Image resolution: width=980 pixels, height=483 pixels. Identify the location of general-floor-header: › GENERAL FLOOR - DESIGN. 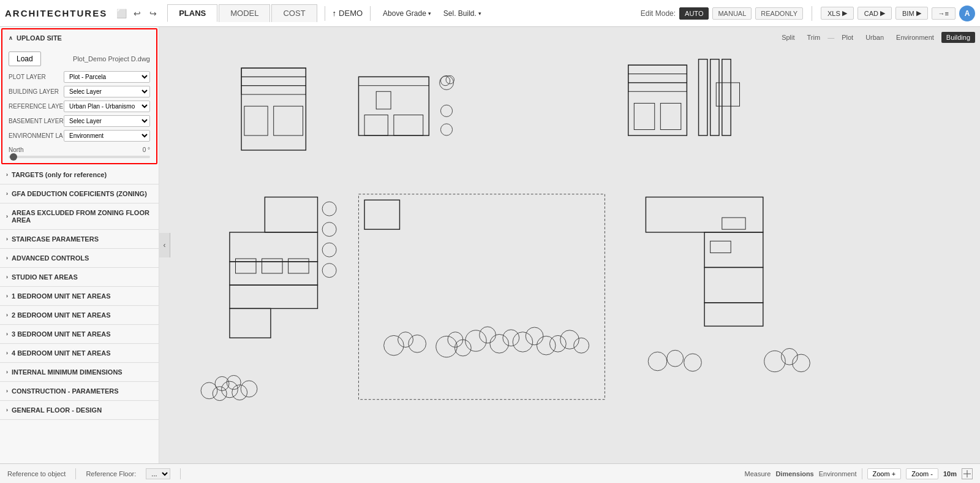
(80, 410).